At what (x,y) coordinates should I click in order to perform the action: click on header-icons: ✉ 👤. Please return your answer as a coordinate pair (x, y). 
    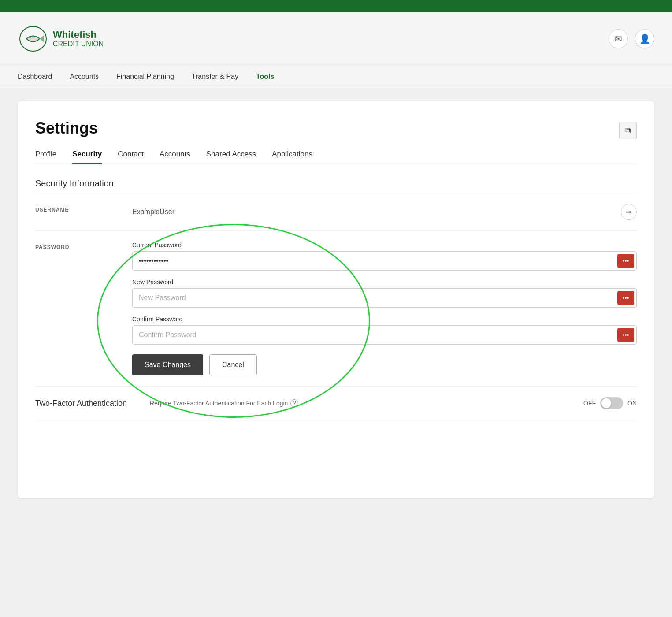
    Looking at the image, I should click on (631, 39).